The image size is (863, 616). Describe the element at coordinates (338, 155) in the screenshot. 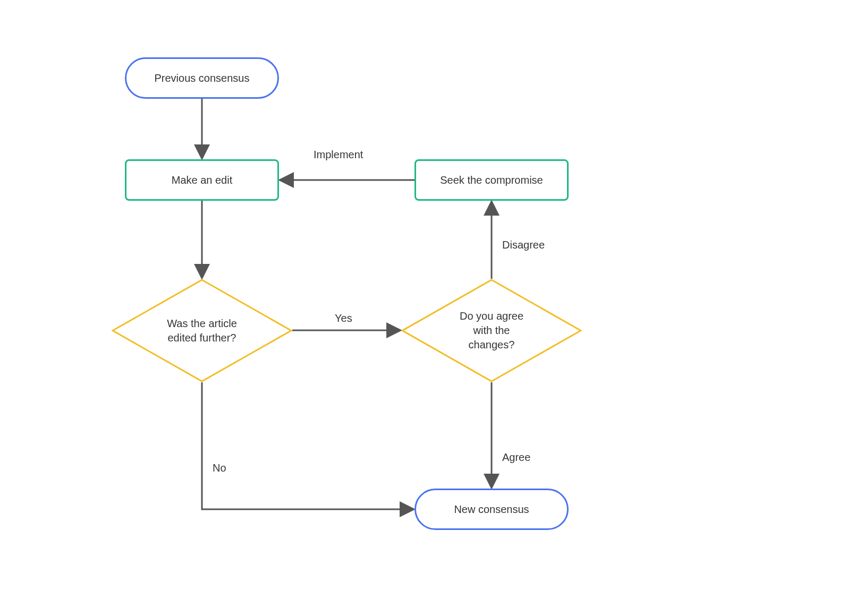

I see `edge-label-implement: Implement` at that location.